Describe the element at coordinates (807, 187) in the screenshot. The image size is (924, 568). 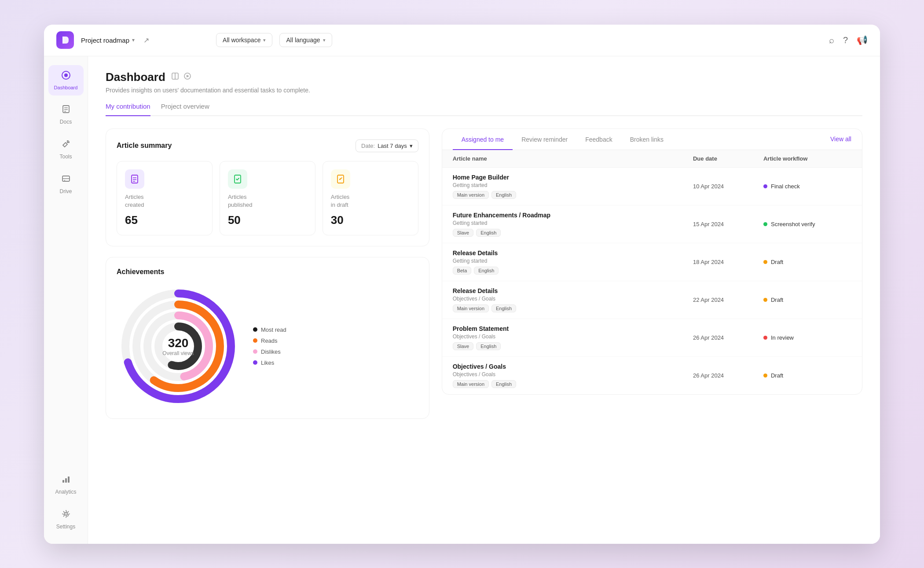
I see `workflow-status: Final check` at that location.